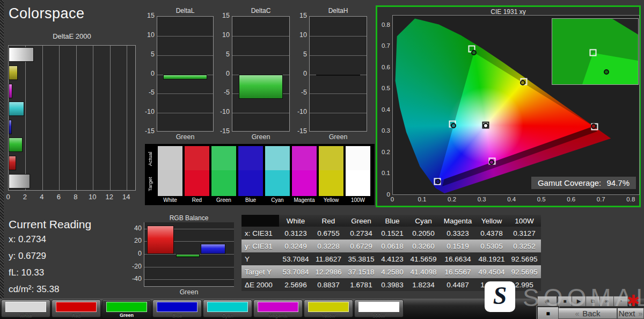 This screenshot has height=319, width=644. I want to click on color-button-green: Green, so click(127, 308).